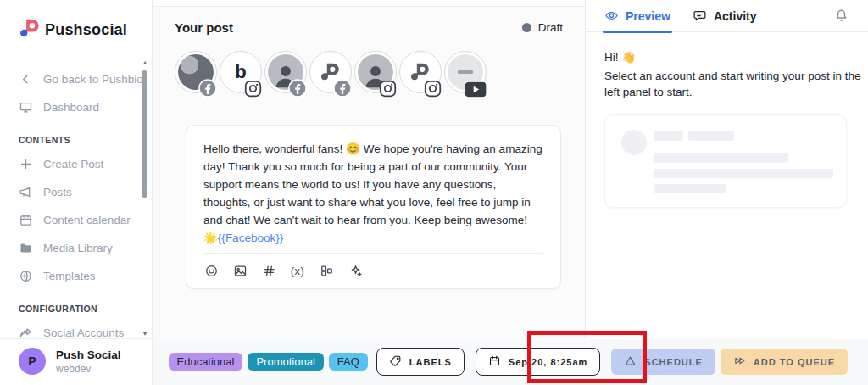 The image size is (868, 385). I want to click on sidebar-item-create-post: Create Post, so click(76, 165).